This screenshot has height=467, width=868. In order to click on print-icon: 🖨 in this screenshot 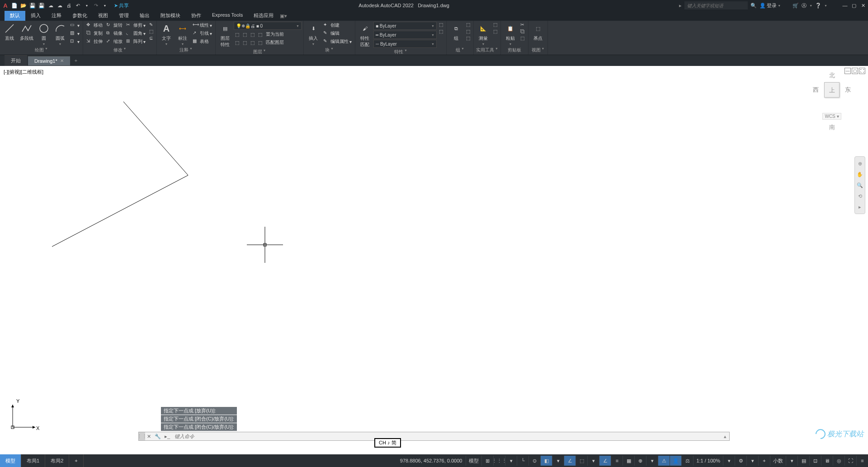, I will do `click(69, 5)`.